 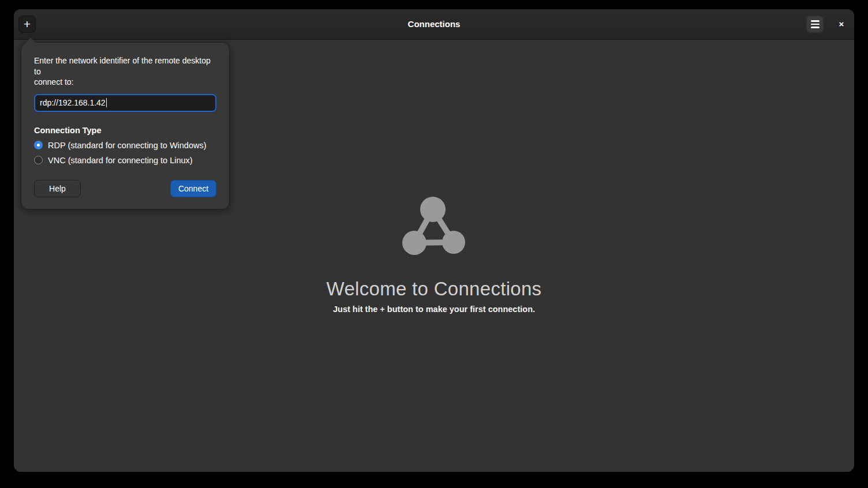 I want to click on plus-glyph: +, so click(x=382, y=309).